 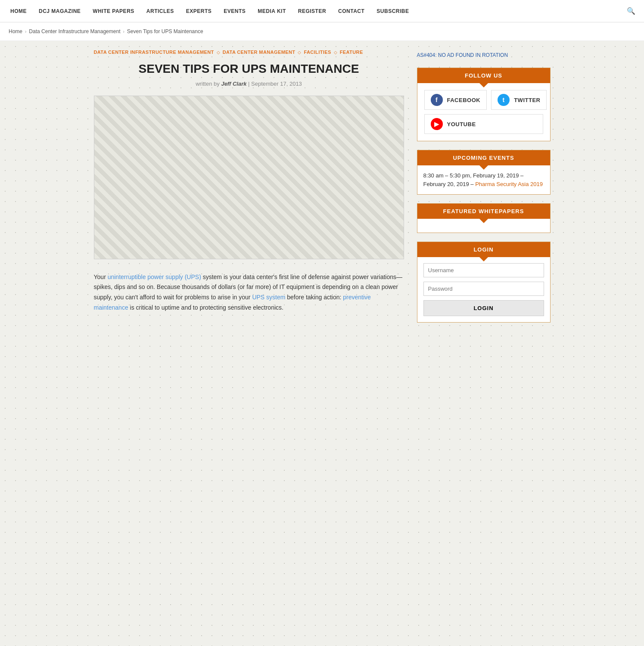 I want to click on twitter-button: t TWITTER, so click(x=519, y=100).